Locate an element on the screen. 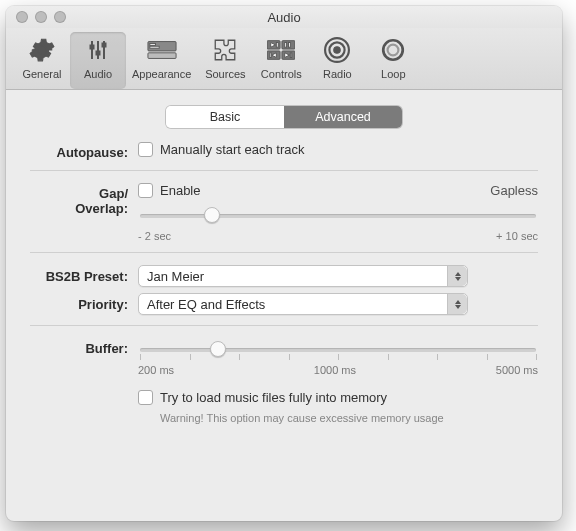 Image resolution: width=576 pixels, height=531 pixels. checkbox-label: Try to load music files fully into memor… is located at coordinates (274, 398).